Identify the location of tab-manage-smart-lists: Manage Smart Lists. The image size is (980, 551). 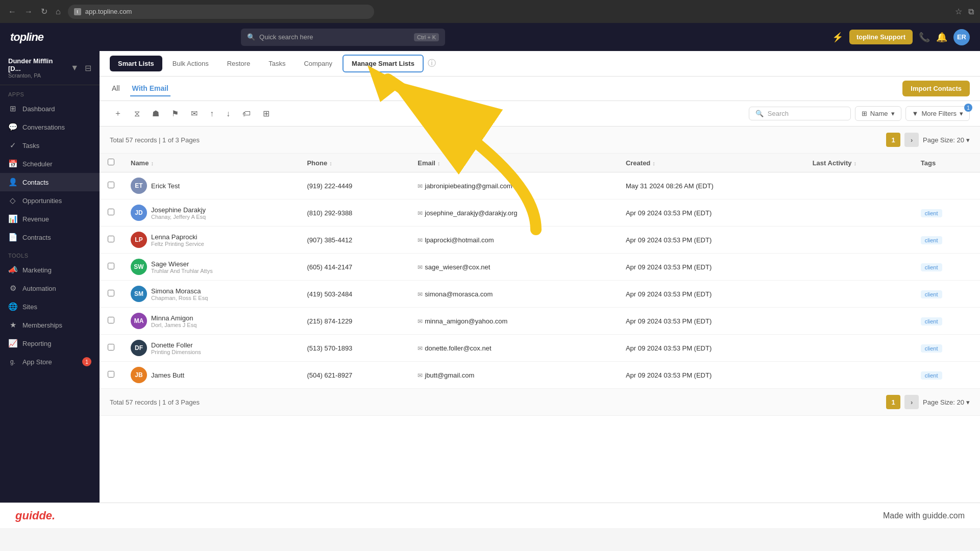
(383, 63).